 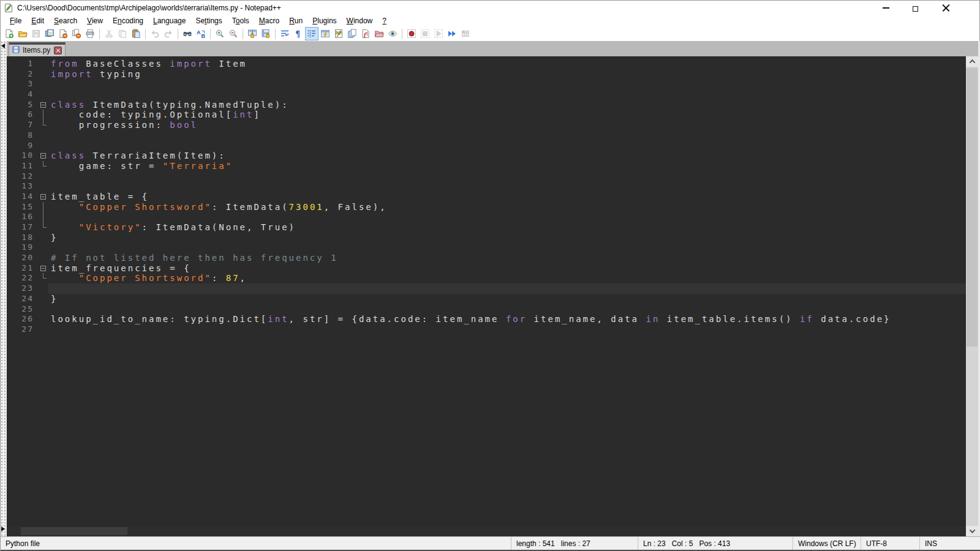 I want to click on word-wrap-button, so click(x=285, y=34).